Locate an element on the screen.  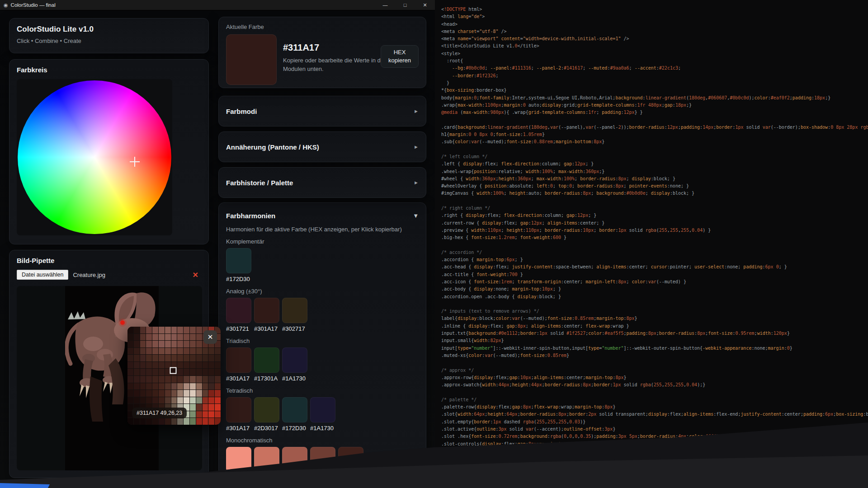
harmony-swatch-hex: #F67A62 is located at coordinates (238, 478).